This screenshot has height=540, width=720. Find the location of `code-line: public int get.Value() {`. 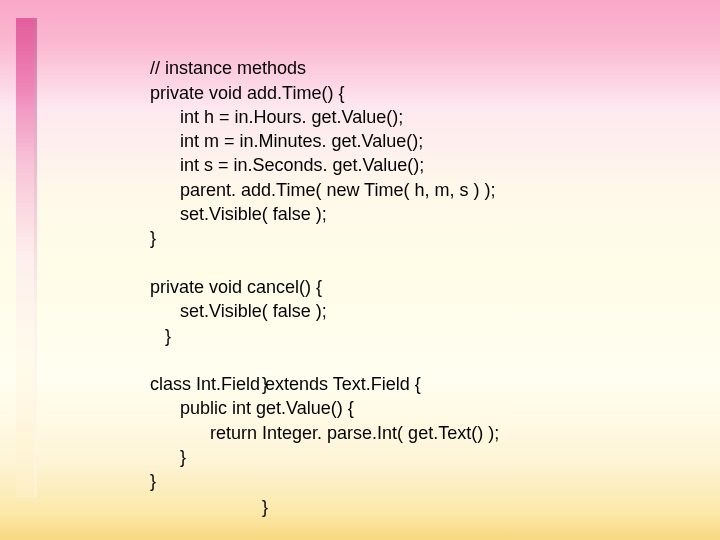

code-line: public int get.Value() { is located at coordinates (252, 408).